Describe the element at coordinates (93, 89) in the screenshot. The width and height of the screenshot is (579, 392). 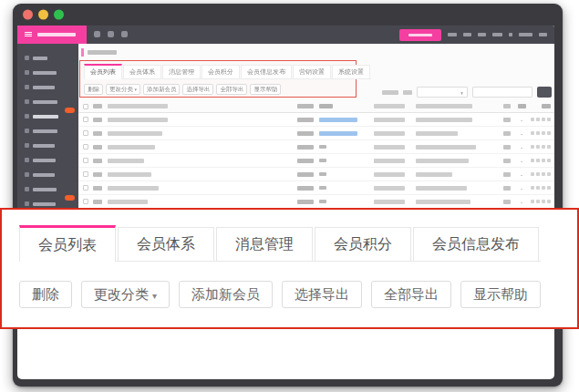
I see `module-button: 删除` at that location.